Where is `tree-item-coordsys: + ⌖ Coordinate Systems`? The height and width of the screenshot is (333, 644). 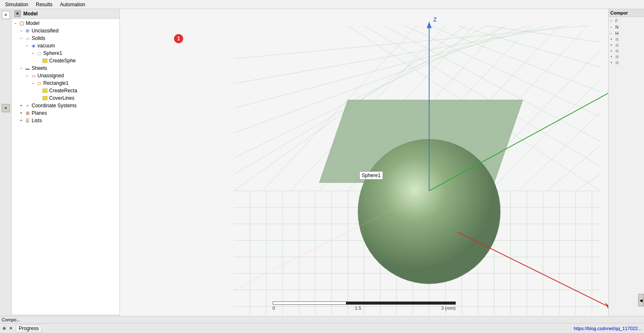
tree-item-coordsys: + ⌖ Coordinate Systems is located at coordinates (66, 106).